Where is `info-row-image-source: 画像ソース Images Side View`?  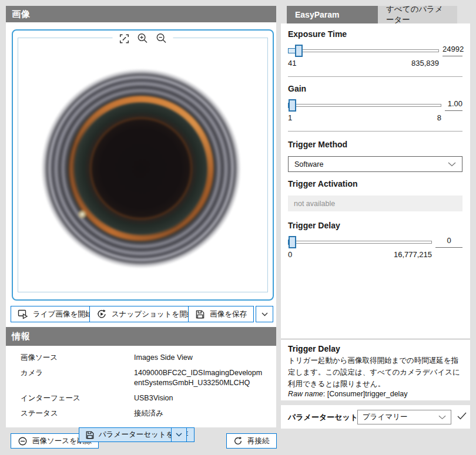 info-row-image-source: 画像ソース Images Side View is located at coordinates (141, 358).